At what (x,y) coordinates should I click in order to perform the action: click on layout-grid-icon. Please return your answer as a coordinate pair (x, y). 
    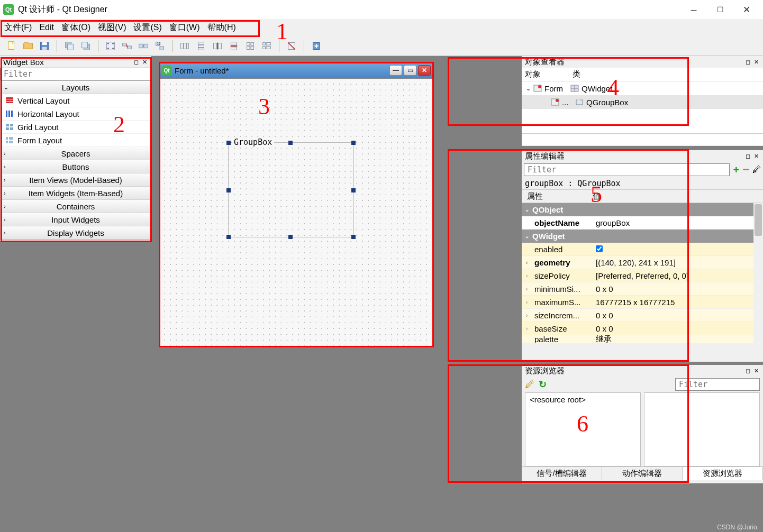
    Looking at the image, I should click on (250, 46).